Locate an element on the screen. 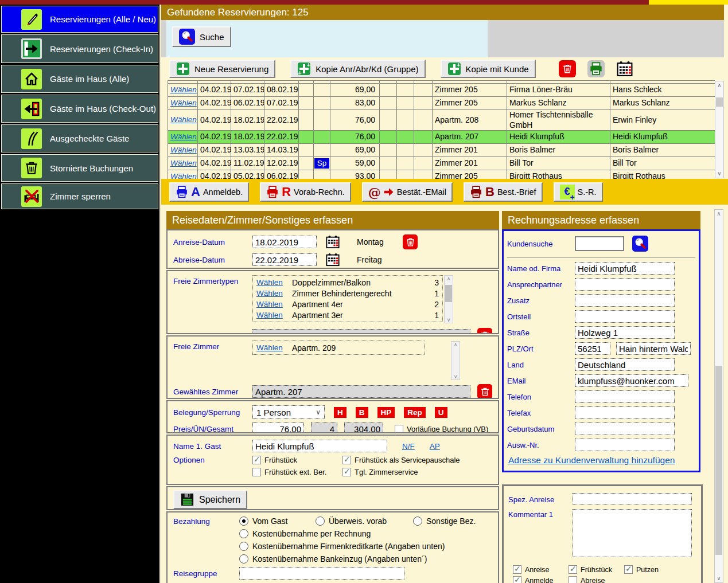 This screenshot has height=583, width=728. abreise-input is located at coordinates (285, 260).